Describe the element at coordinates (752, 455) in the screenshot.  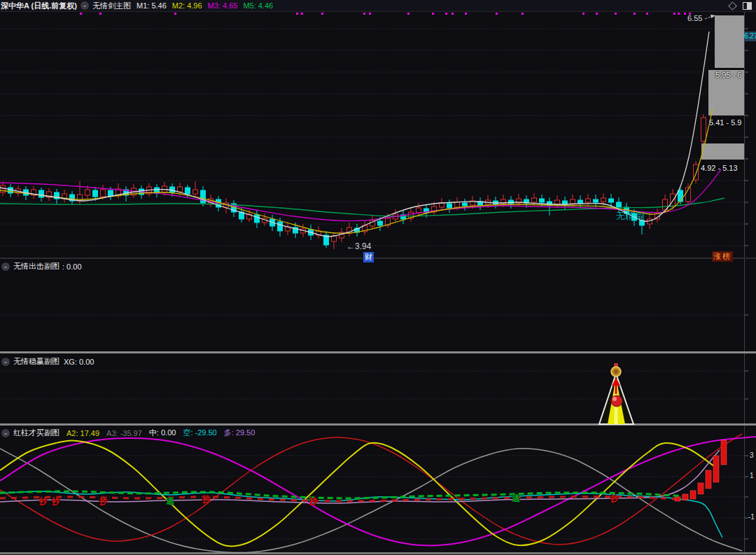
I see `p4-axis-label-3: 3` at that location.